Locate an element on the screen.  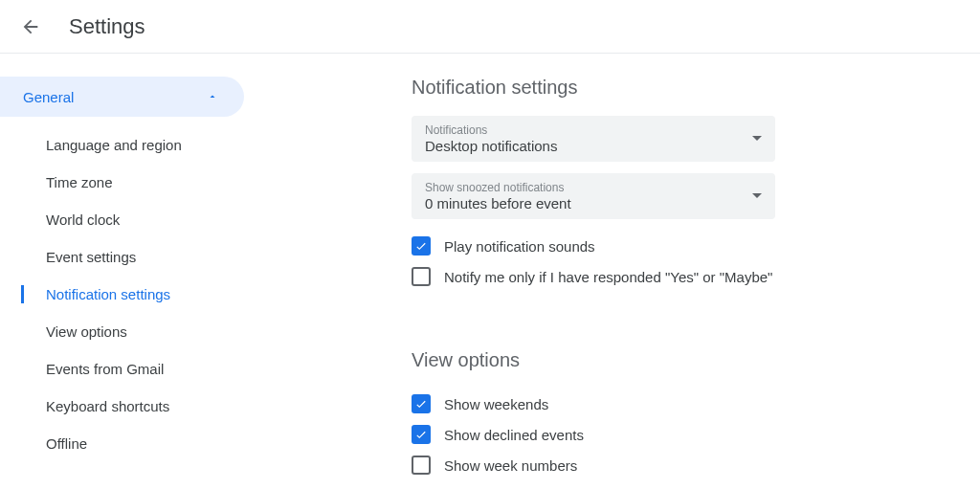
sidebar-item-eventsettings: Event settings is located at coordinates (144, 256).